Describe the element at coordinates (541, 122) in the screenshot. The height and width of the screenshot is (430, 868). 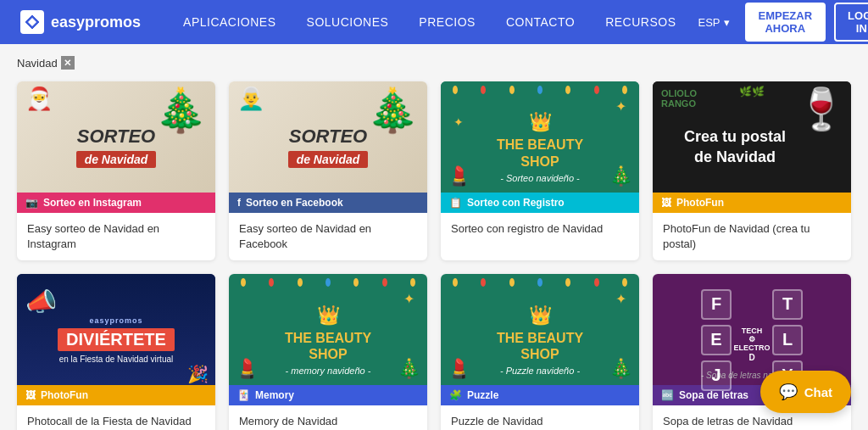
I see `crown-icon: 👑` at that location.